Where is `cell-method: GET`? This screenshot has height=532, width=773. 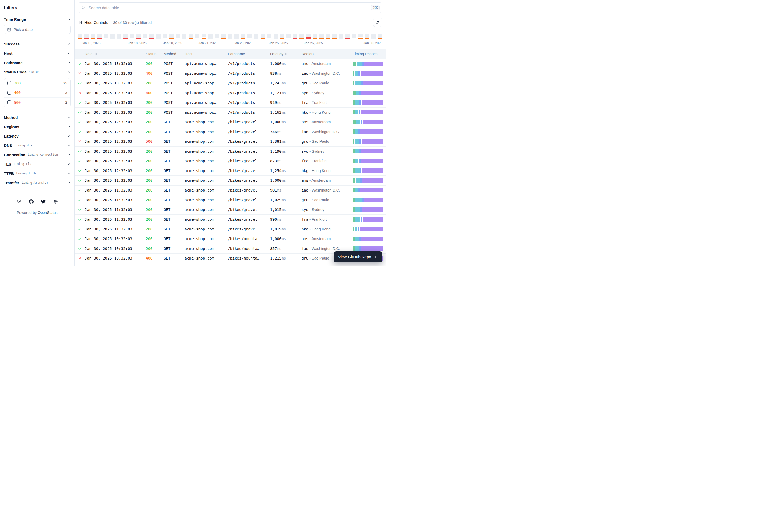
cell-method: GET is located at coordinates (174, 180).